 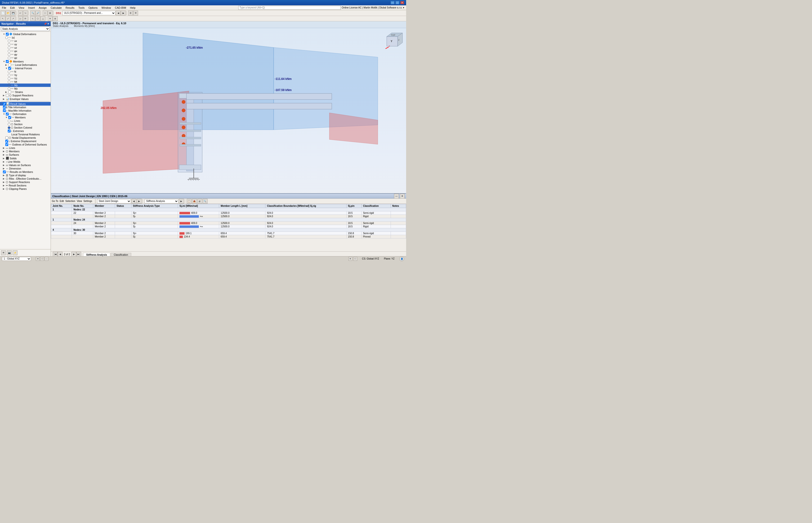 I want to click on radio-Mz, so click(x=9, y=89).